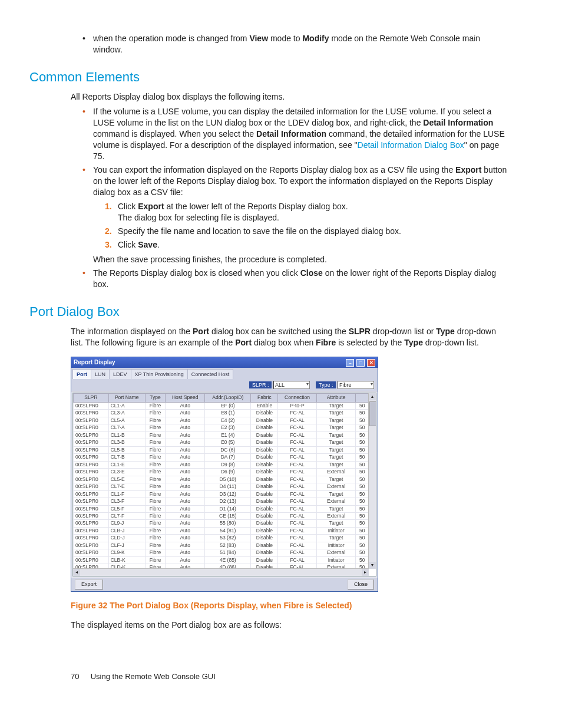 Image resolution: width=562 pixels, height=728 pixels. I want to click on text: dialog box can be switched using the, so click(279, 331).